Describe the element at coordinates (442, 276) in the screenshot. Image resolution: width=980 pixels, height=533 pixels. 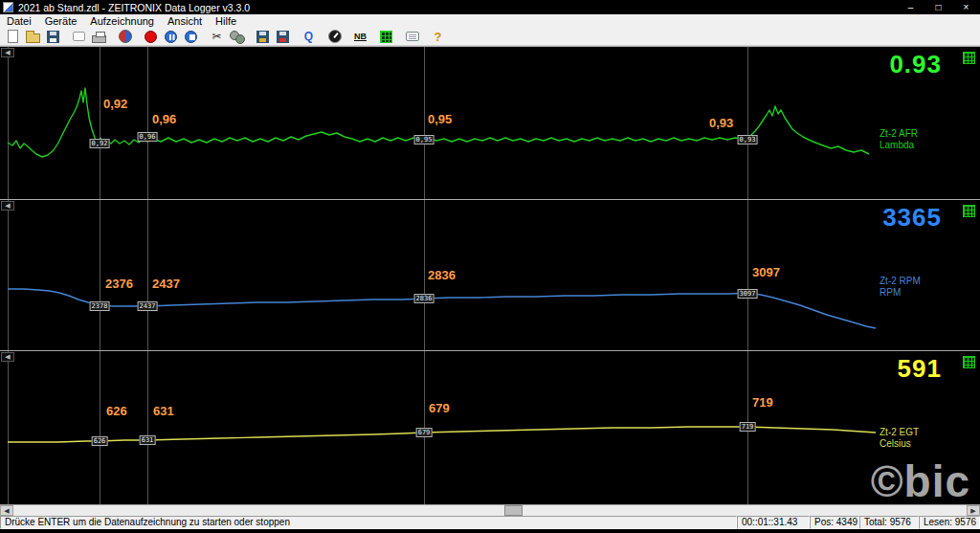
I see `annotation-label: 2836` at that location.